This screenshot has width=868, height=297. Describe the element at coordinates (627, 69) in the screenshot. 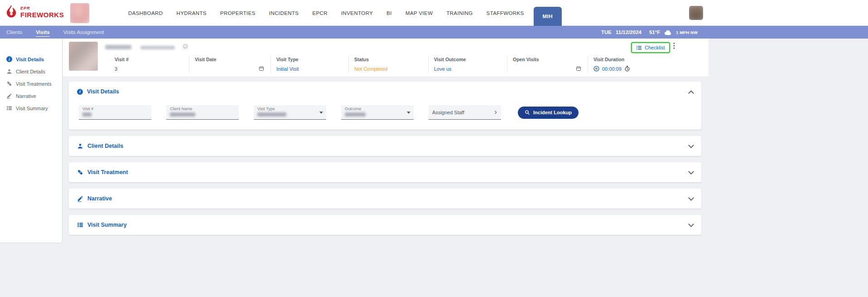

I see `stopwatch-icon` at that location.